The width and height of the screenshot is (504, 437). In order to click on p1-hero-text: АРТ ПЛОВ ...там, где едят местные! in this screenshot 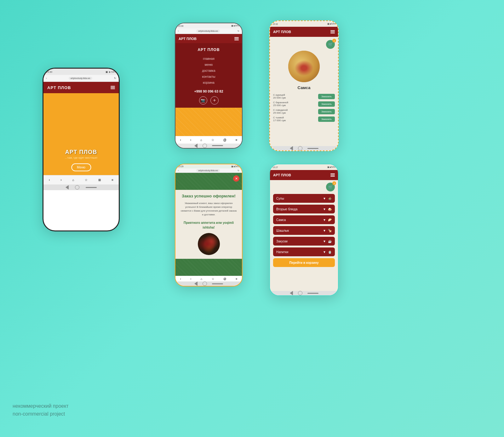, I will do `click(81, 154)`.